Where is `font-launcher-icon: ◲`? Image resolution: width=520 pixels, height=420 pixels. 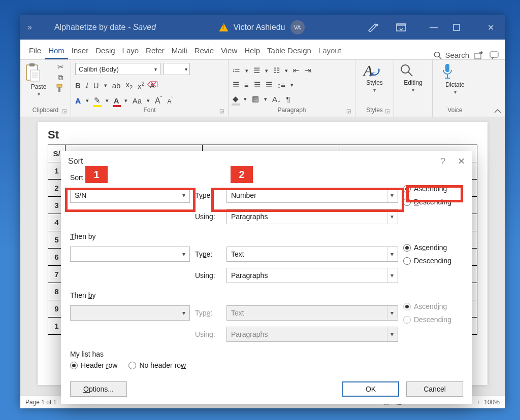 font-launcher-icon: ◲ is located at coordinates (221, 111).